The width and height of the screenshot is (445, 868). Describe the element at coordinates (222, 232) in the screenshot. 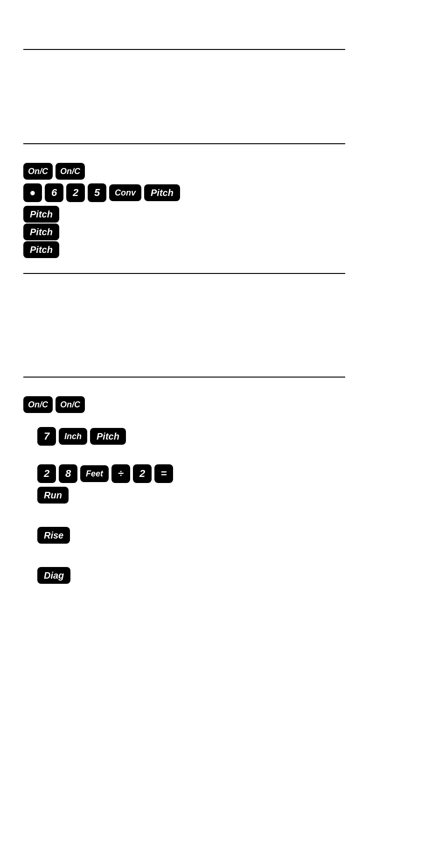

I see `pitch-row-2: Pitch` at that location.